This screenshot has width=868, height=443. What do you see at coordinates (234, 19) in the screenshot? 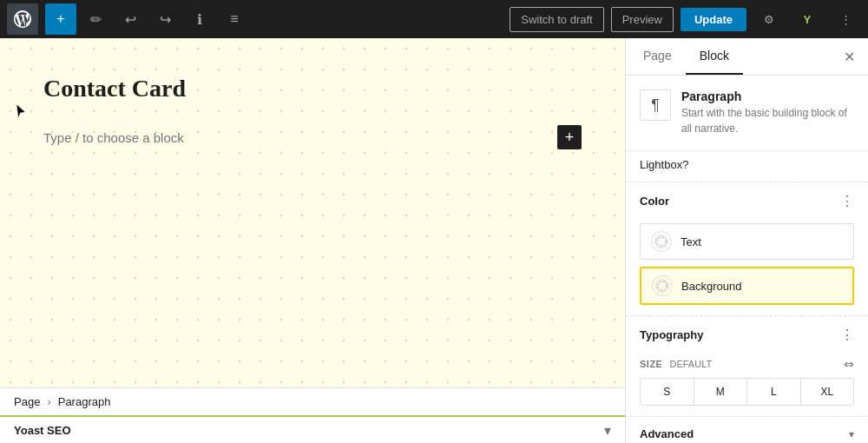
I see `list-button: ≡` at bounding box center [234, 19].